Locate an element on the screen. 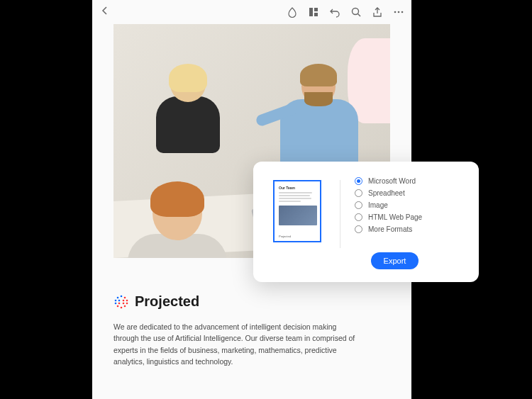 This screenshot has height=399, width=532. brand-logo-icon is located at coordinates (121, 302).